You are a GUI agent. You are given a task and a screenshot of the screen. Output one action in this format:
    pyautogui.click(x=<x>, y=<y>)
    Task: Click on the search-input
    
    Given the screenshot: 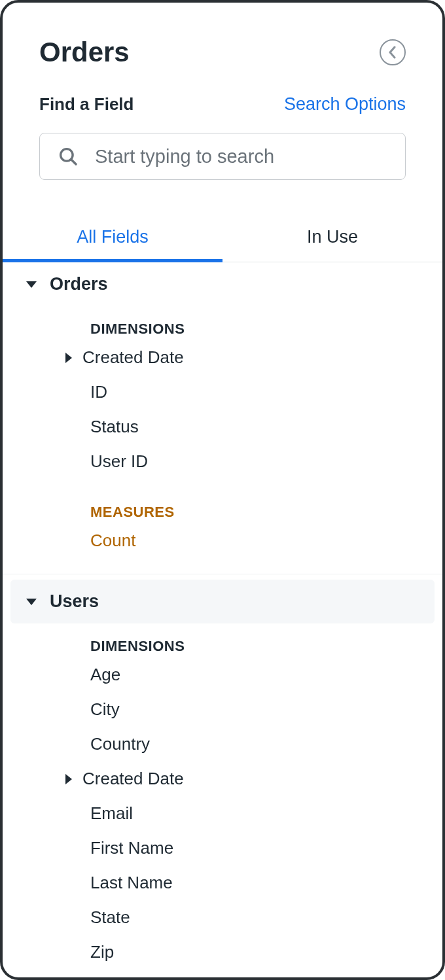 What is the action you would take?
    pyautogui.click(x=241, y=157)
    